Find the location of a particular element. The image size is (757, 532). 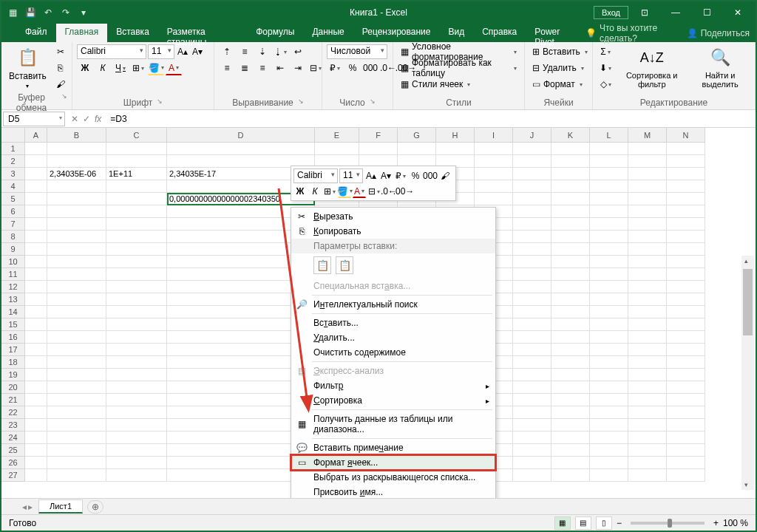

cell-A11 is located at coordinates (36, 275).